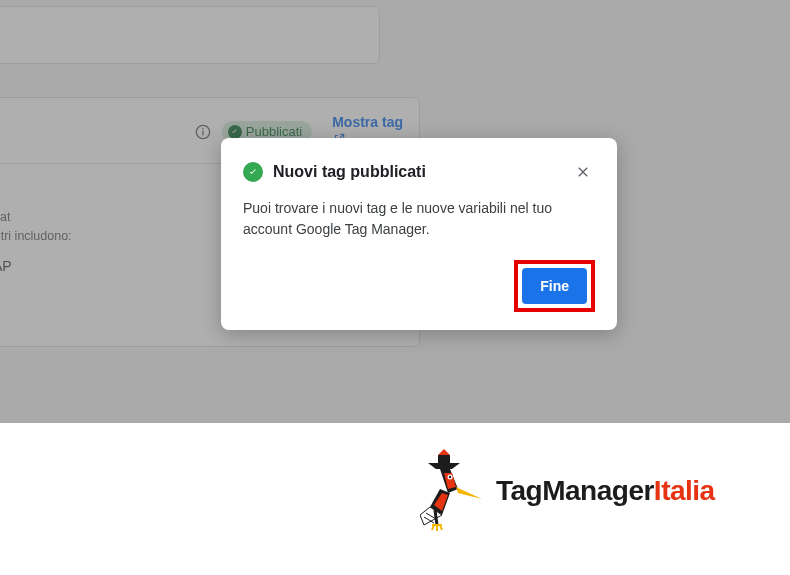 Image resolution: width=790 pixels, height=575 pixels. Describe the element at coordinates (606, 491) in the screenshot. I see `logo-text: TagManagerItalia` at that location.